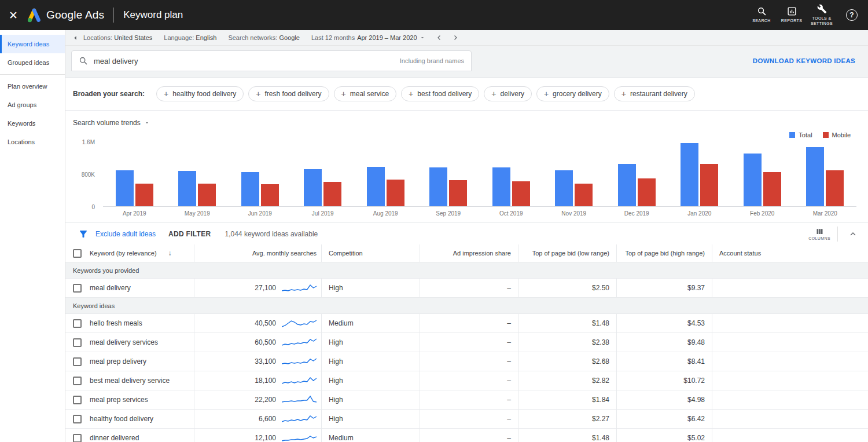 This screenshot has height=442, width=868. What do you see at coordinates (370, 253) in the screenshot?
I see `competition-header-cell: Competition` at bounding box center [370, 253].